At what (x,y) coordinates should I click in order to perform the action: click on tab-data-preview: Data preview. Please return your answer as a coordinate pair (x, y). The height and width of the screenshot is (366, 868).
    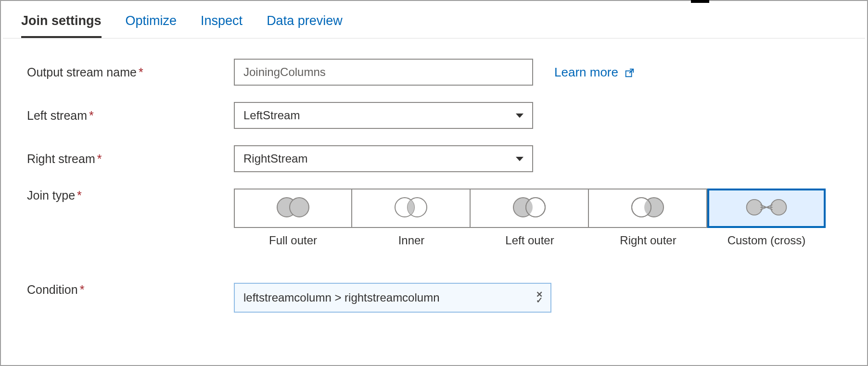
    Looking at the image, I should click on (305, 23).